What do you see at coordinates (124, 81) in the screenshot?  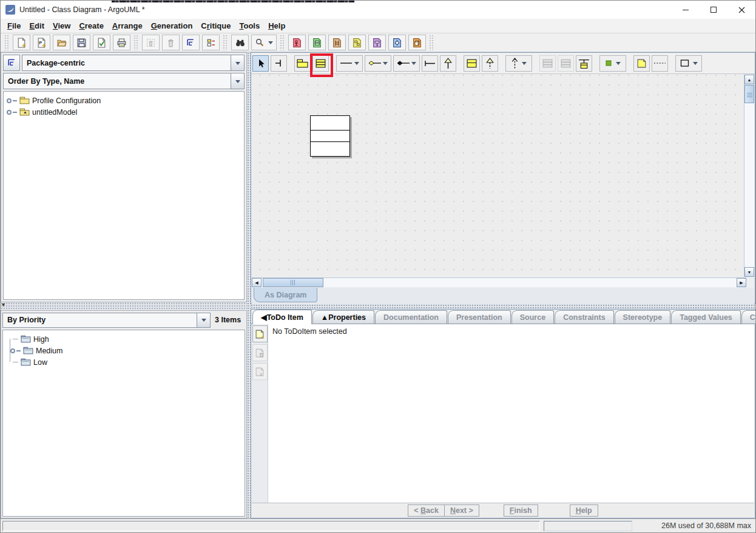 I see `order-combo: Order By Type, Name` at bounding box center [124, 81].